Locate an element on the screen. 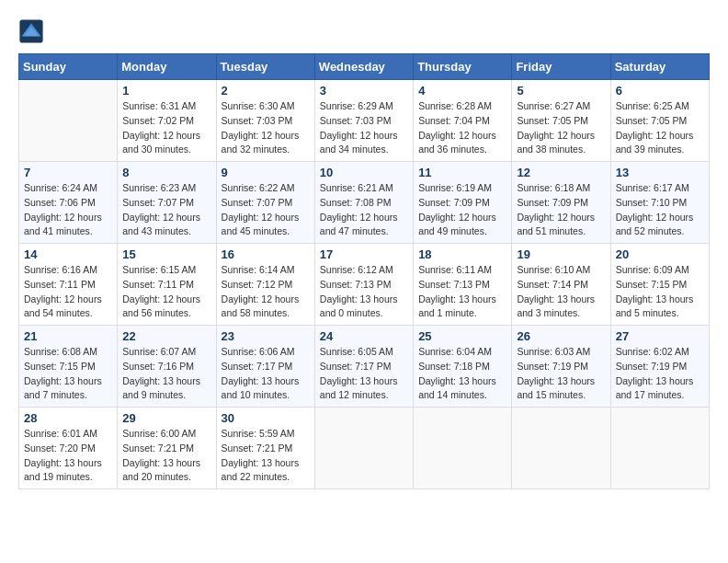 Image resolution: width=728 pixels, height=563 pixels. week-row-2: 7Sunrise: 6:24 AMSunset: 7:06 PMDaylight… is located at coordinates (364, 202).